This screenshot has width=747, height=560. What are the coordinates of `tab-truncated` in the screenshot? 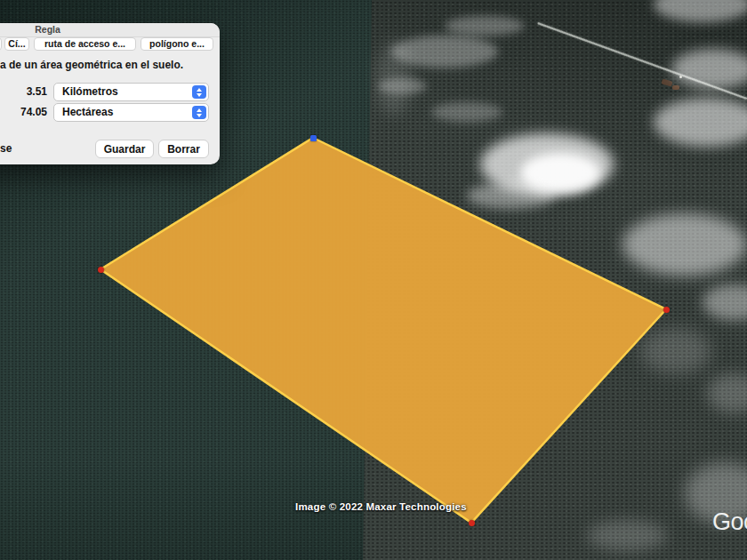 It's located at (1, 44).